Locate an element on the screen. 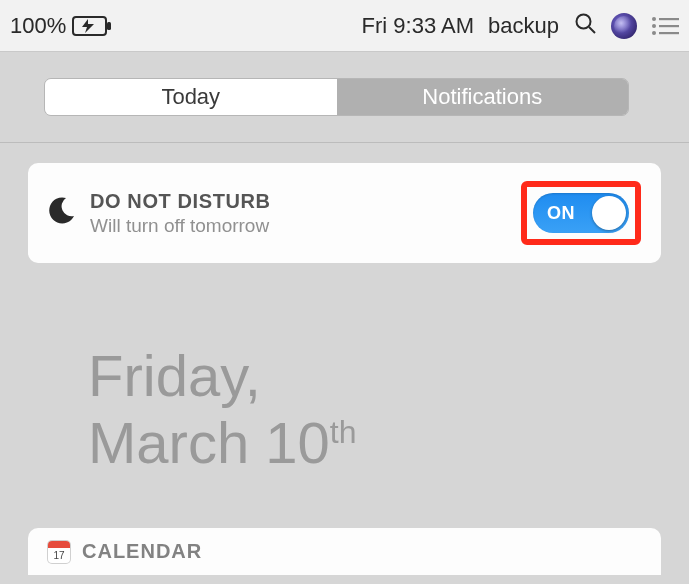  moon-icon is located at coordinates (61, 213).